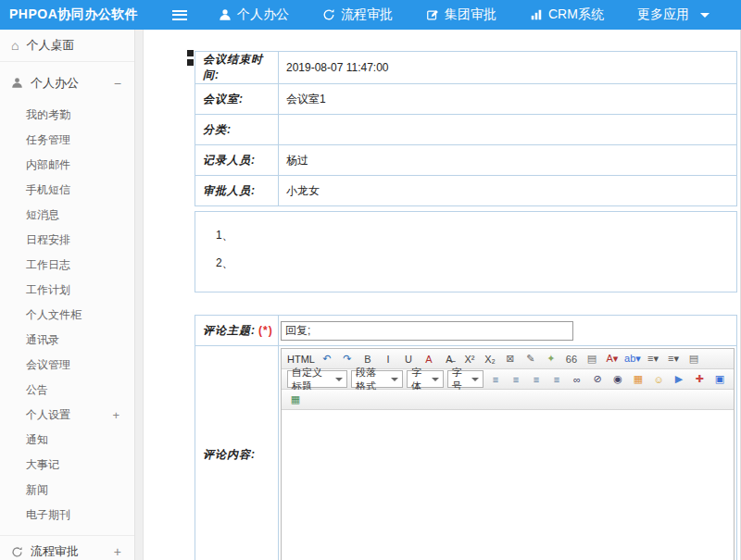 The width and height of the screenshot is (741, 560). Describe the element at coordinates (67, 415) in the screenshot. I see `sidebar-item: 个人设置 +` at that location.